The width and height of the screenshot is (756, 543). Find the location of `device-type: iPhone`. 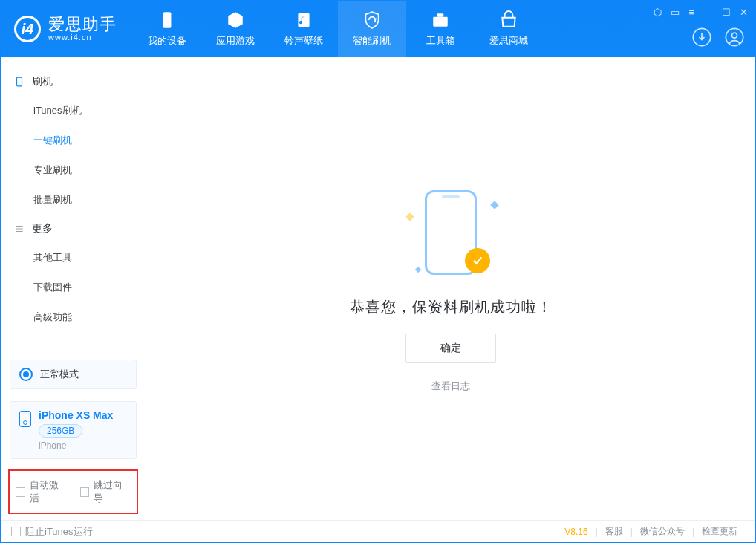

device-type: iPhone is located at coordinates (76, 446).